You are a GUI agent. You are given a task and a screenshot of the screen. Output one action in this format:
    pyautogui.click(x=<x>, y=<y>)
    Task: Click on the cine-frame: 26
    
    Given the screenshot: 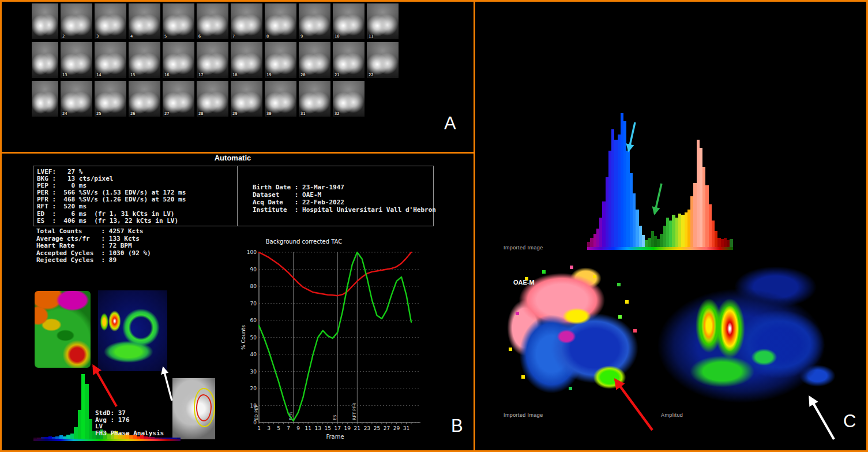 What is the action you would take?
    pyautogui.click(x=144, y=99)
    